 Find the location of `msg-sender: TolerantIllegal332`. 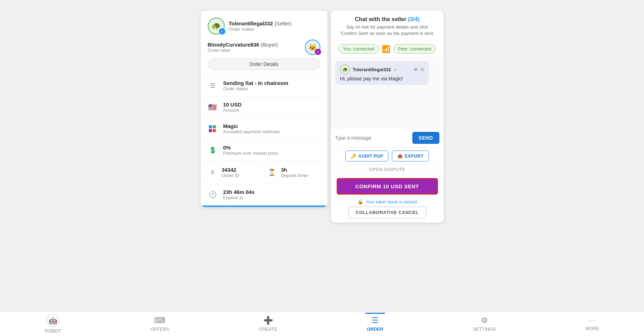

msg-sender: TolerantIllegal332 is located at coordinates (372, 70).